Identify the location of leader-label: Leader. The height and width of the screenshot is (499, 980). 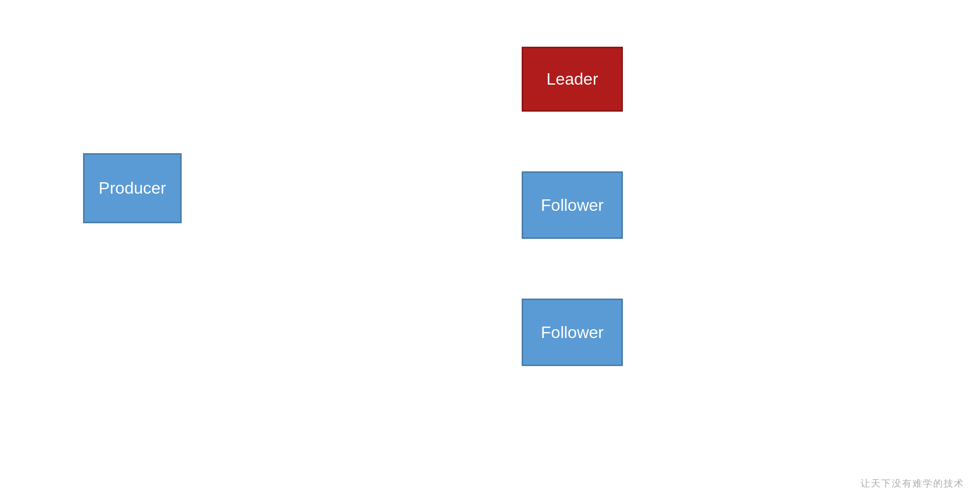
(573, 79).